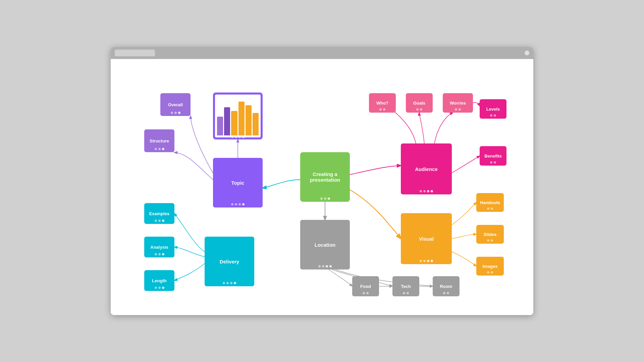 The height and width of the screenshot is (362, 644). Describe the element at coordinates (446, 286) in the screenshot. I see `node-room-label: Room` at that location.